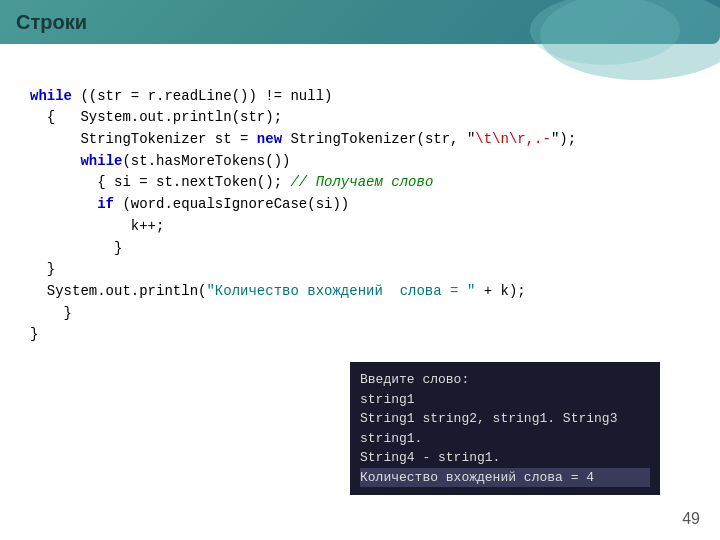 The height and width of the screenshot is (540, 720). What do you see at coordinates (181, 96) in the screenshot?
I see `code-line-1: while ((str = r.readLine()) != null)` at bounding box center [181, 96].